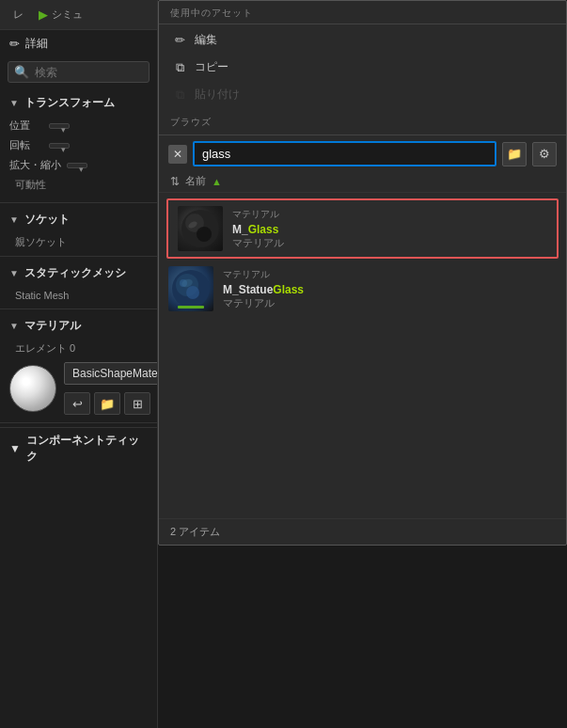  I want to click on static-mesh-label: スタティックメッシ, so click(75, 273).